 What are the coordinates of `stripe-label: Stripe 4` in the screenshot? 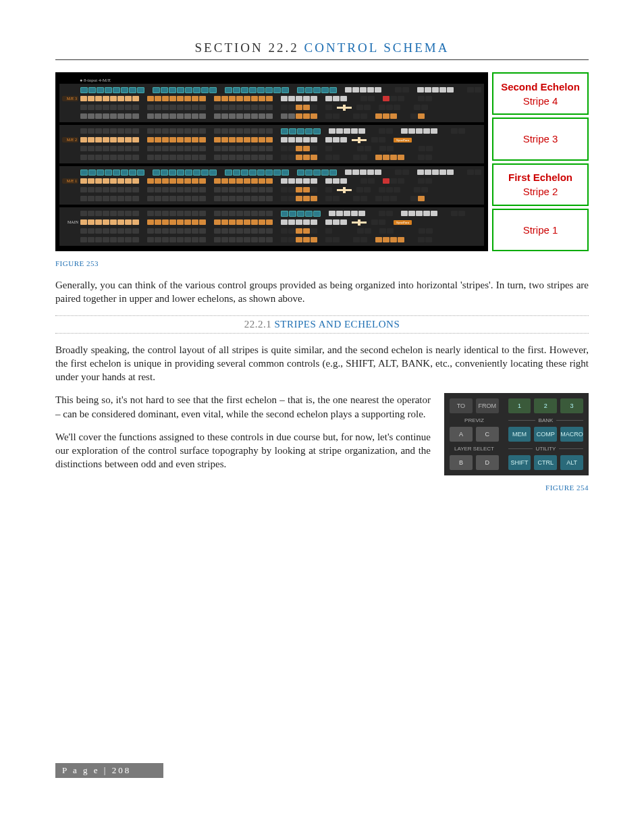 It's located at (541, 101).